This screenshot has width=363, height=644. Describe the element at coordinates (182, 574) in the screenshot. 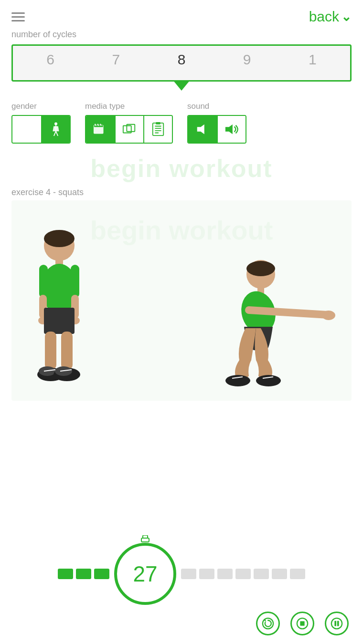

I see `progress-timer-row: 27` at that location.